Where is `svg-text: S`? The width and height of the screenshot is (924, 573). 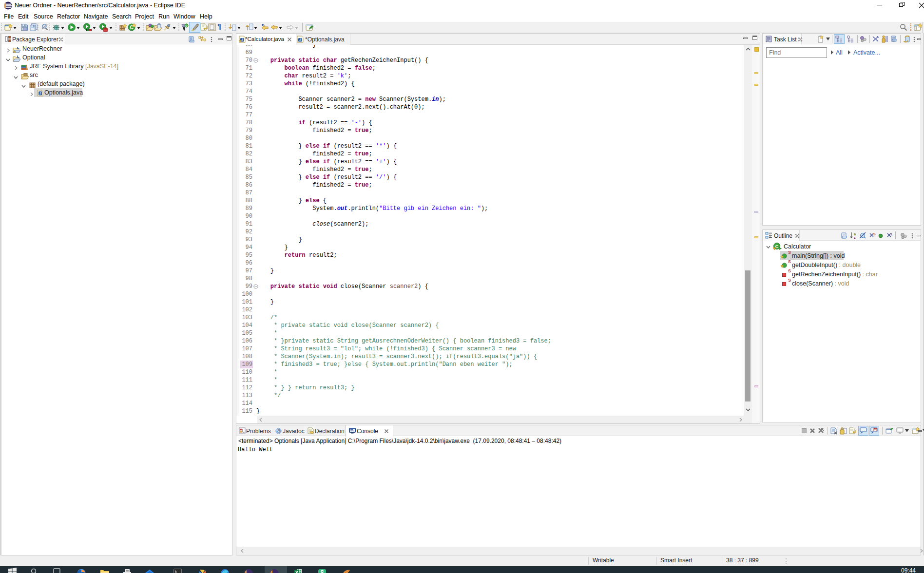
svg-text: S is located at coordinates (874, 234).